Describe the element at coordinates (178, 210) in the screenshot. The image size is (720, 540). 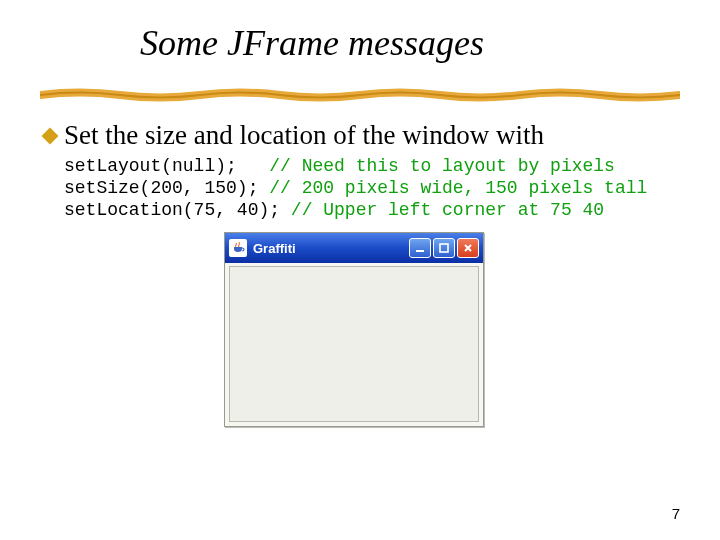
I see `code-l3: setLocation(75, 40);` at that location.